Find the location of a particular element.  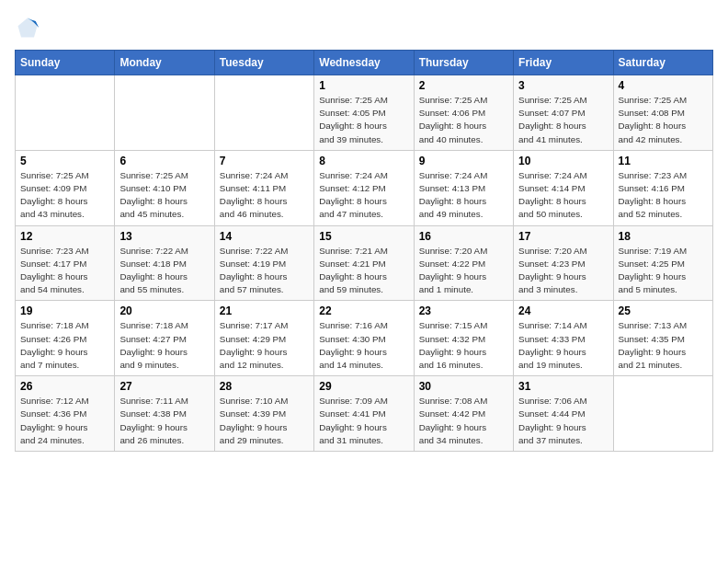

weekday-header-sunday: Sunday is located at coordinates (65, 63).